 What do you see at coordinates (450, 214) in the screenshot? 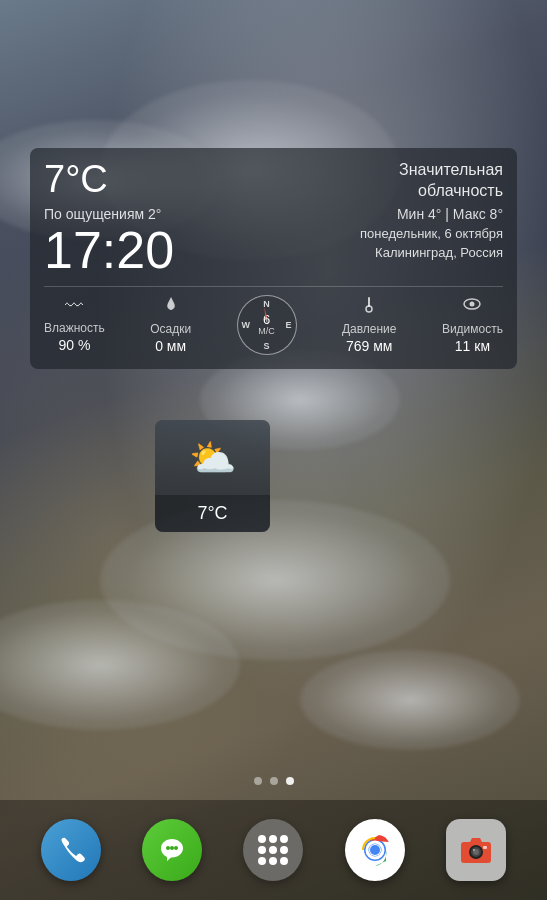
I see `min-max-temp: Мин 4° | Макс 8°` at bounding box center [450, 214].